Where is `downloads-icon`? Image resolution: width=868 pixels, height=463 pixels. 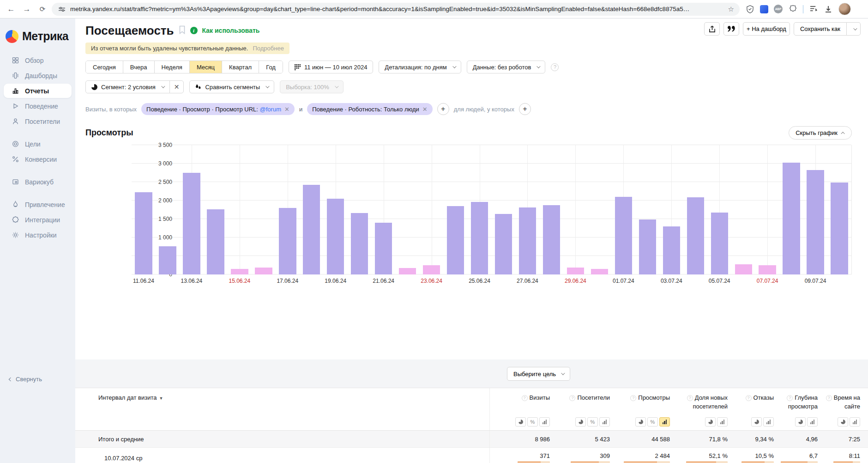
downloads-icon is located at coordinates (828, 9).